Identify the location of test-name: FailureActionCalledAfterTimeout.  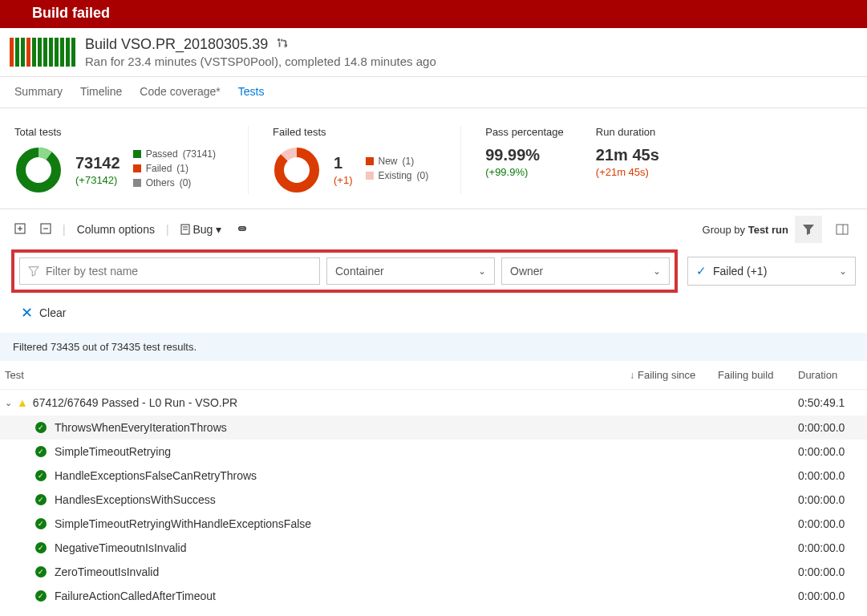
(135, 596).